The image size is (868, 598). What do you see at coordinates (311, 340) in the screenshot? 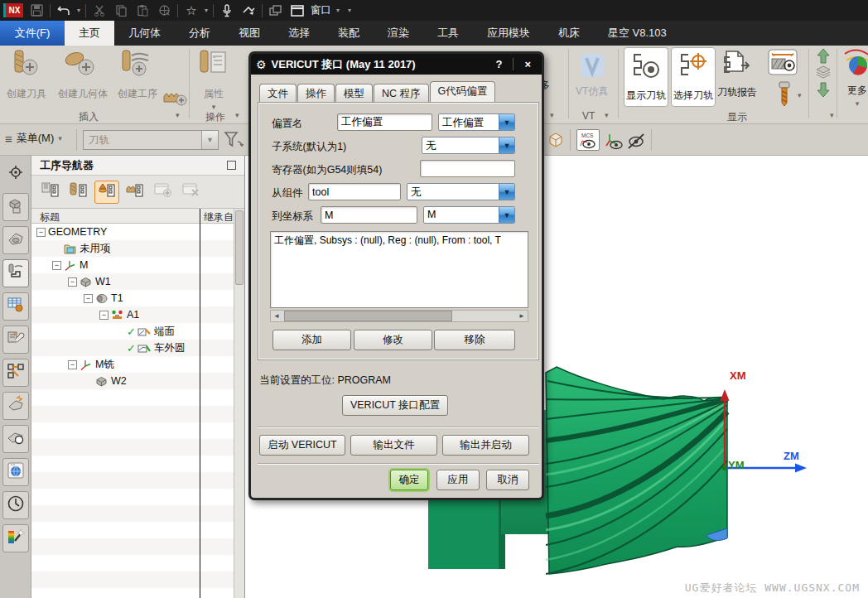
I see `add-button: 添加` at bounding box center [311, 340].